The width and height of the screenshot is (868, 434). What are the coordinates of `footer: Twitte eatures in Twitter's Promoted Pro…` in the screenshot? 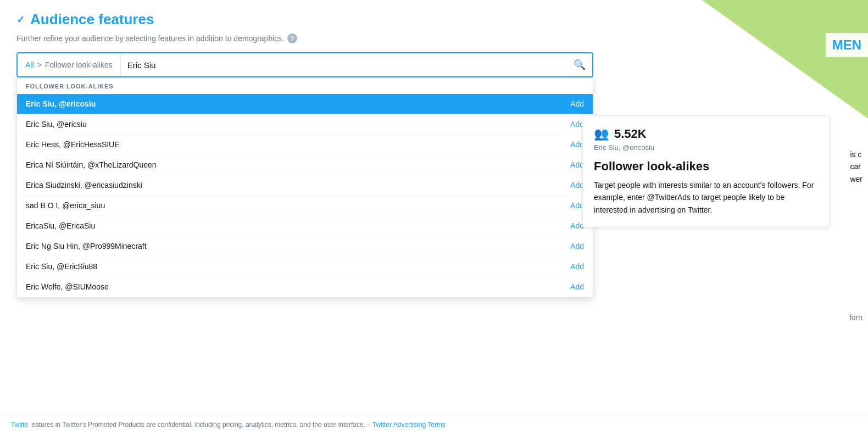 It's located at (434, 424).